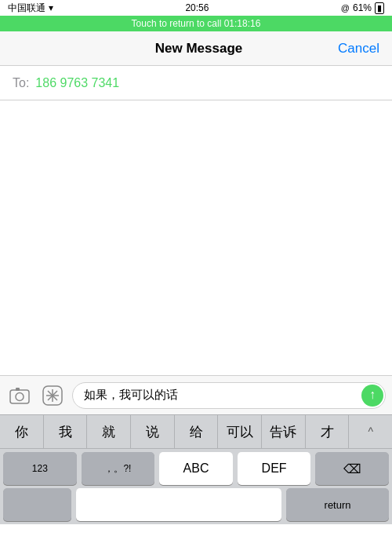  Describe the element at coordinates (229, 396) in the screenshot. I see `message-input` at that location.